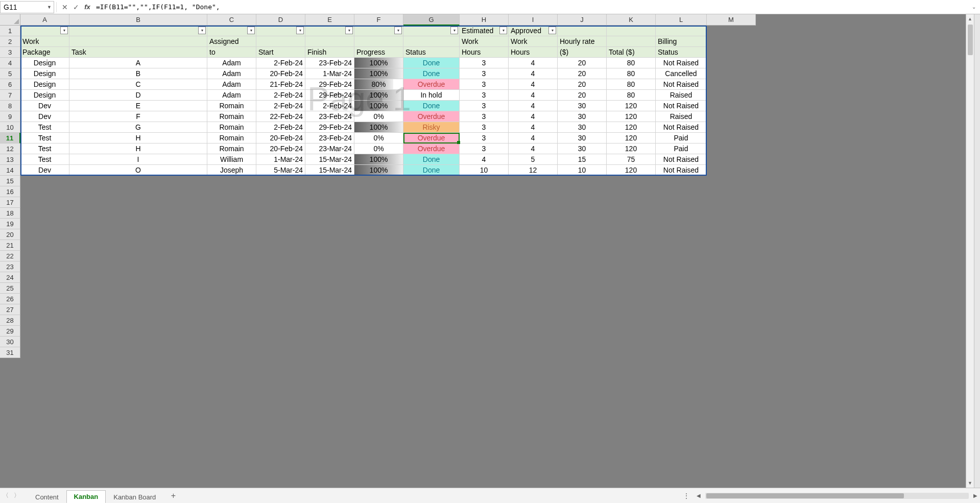 This screenshot has width=980, height=503. What do you see at coordinates (138, 149) in the screenshot?
I see `cell: H` at bounding box center [138, 149].